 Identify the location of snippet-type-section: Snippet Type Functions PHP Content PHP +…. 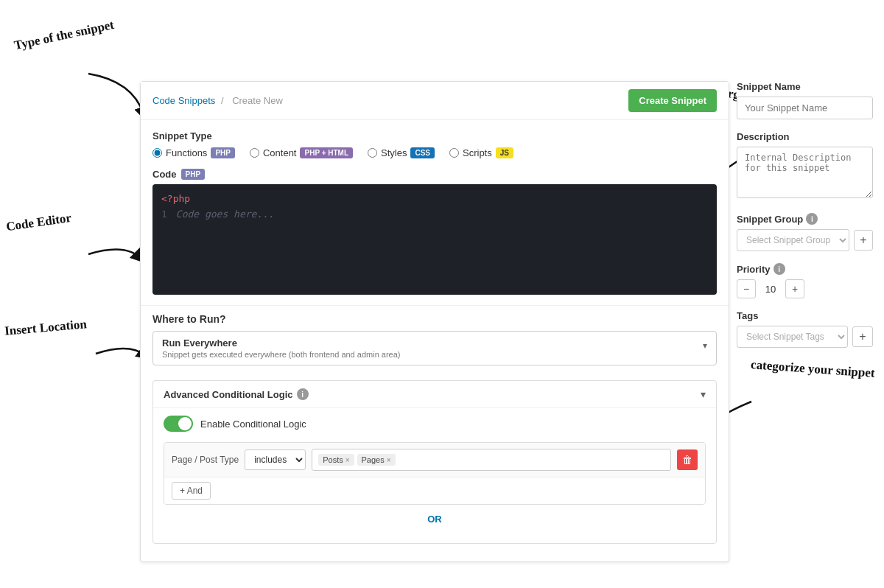
(435, 144).